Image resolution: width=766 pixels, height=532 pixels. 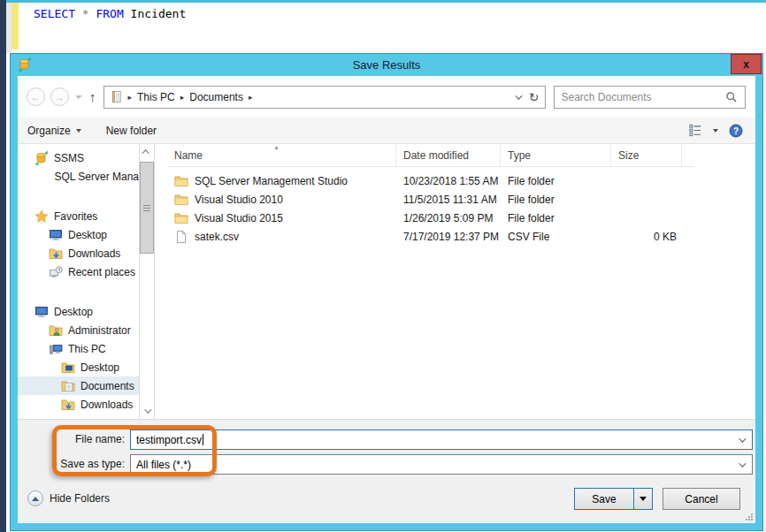 I want to click on save-button: Save, so click(x=614, y=498).